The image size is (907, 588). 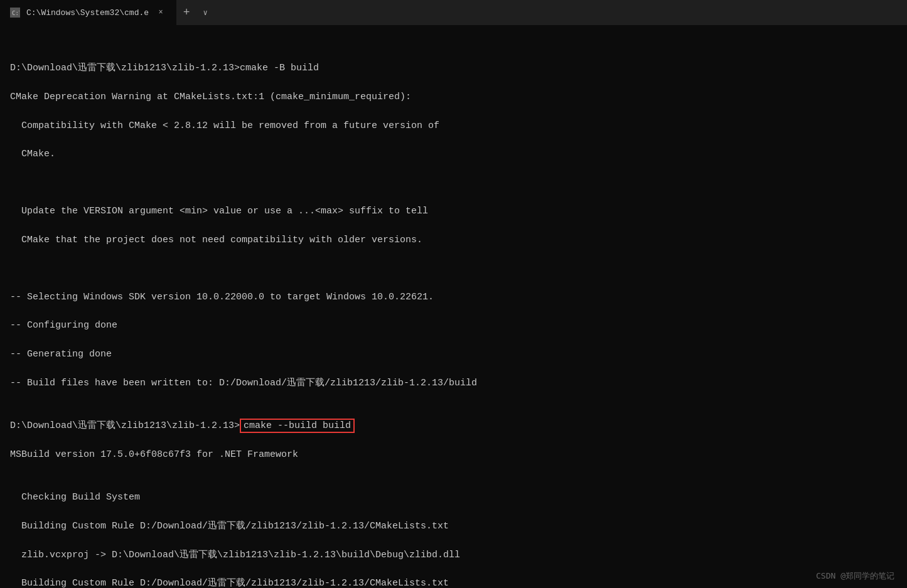 I want to click on tab-close-button: ×, so click(x=161, y=13).